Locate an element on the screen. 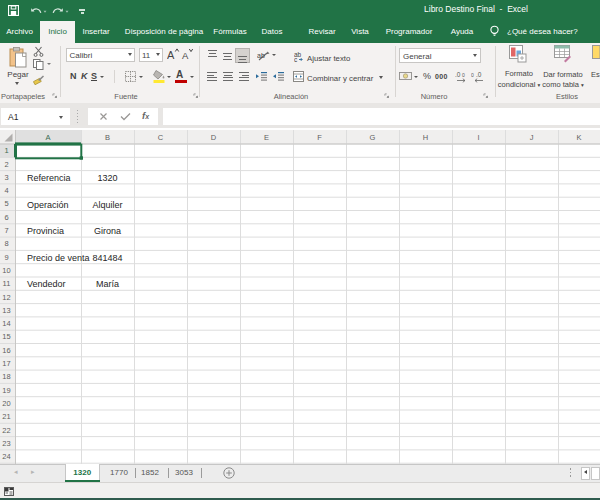 The image size is (600, 500). svg-text: ab is located at coordinates (261, 56).